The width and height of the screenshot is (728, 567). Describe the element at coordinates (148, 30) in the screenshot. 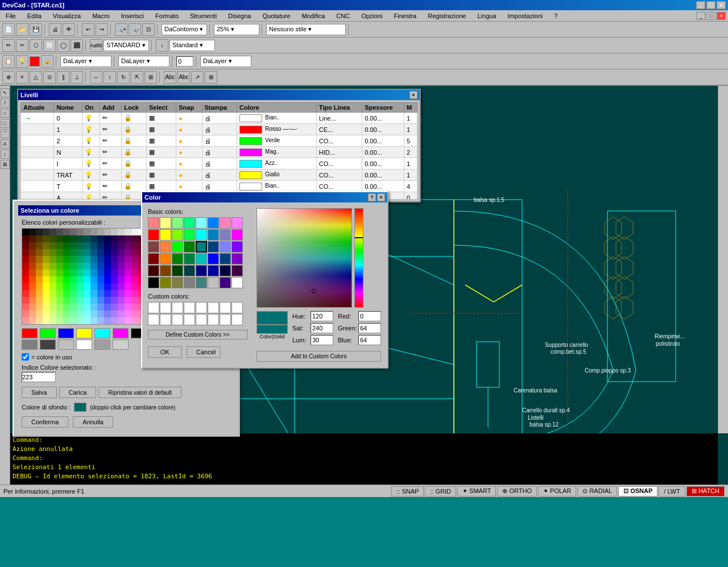

I see `zoom-fit-button: ⊡` at that location.